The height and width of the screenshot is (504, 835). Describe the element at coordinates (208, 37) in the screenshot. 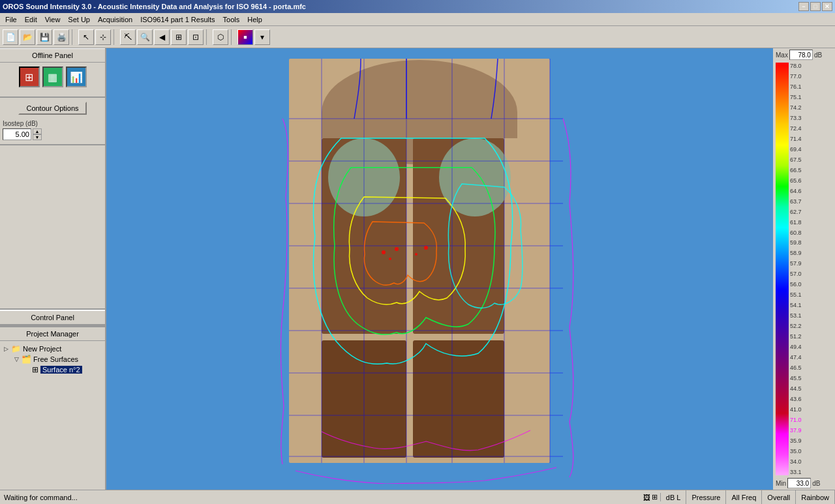

I see `toolbar-sep3` at that location.